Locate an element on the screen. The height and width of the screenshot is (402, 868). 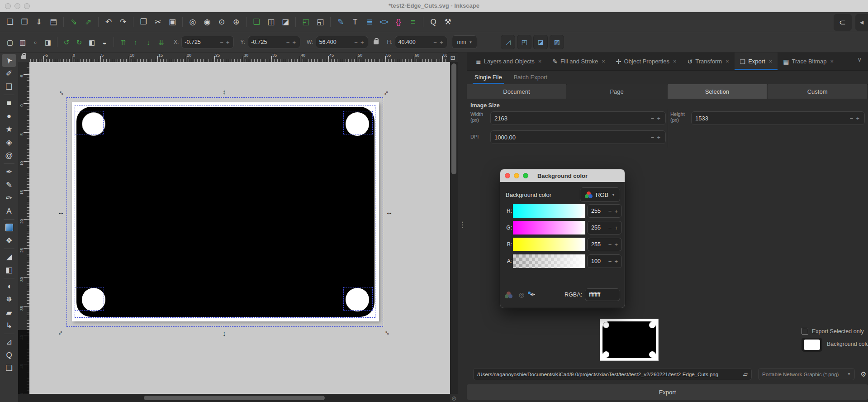
scale-stroke-toggle: ◿ is located at coordinates (508, 42).